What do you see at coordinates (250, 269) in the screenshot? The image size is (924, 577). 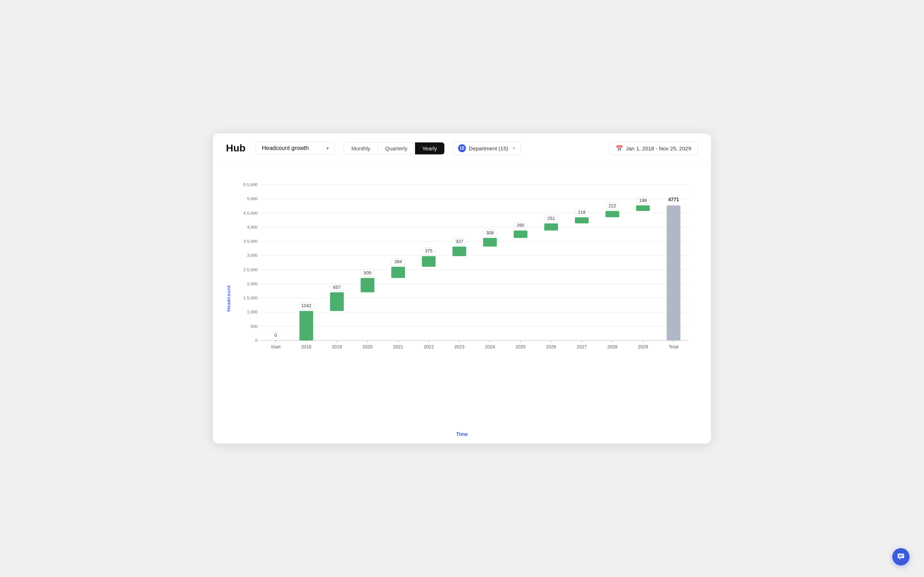 I see `svg-text: 2.5,000` at bounding box center [250, 269].